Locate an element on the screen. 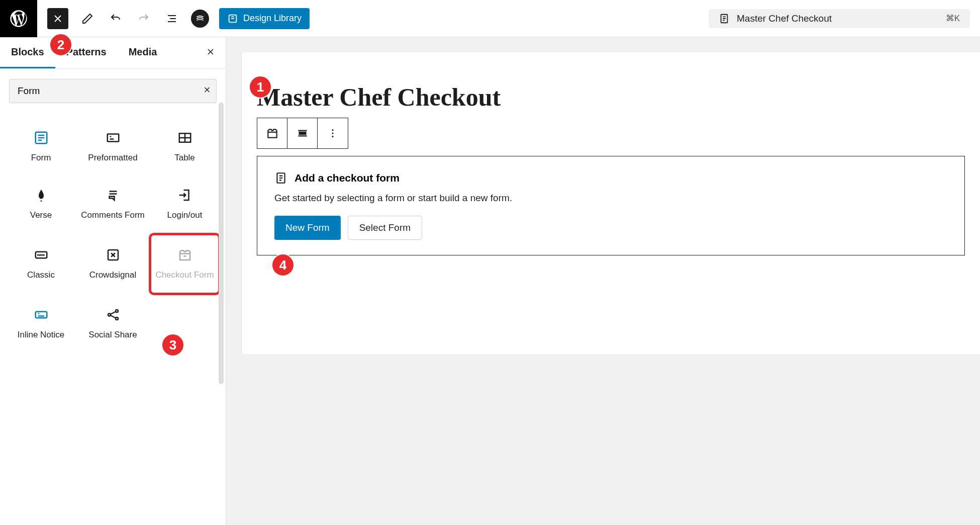 The image size is (980, 525). block-search is located at coordinates (113, 91).